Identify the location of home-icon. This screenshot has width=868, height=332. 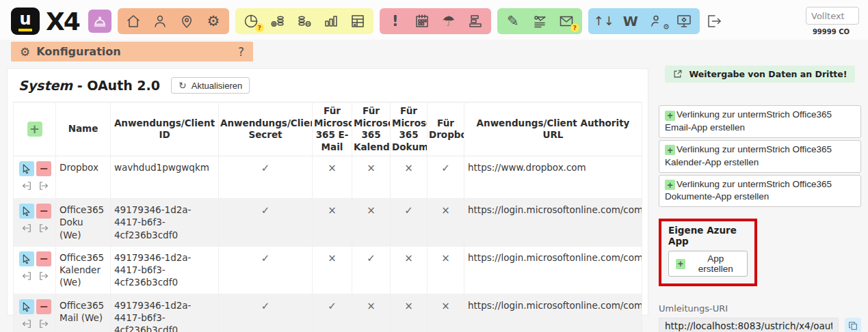
(133, 21).